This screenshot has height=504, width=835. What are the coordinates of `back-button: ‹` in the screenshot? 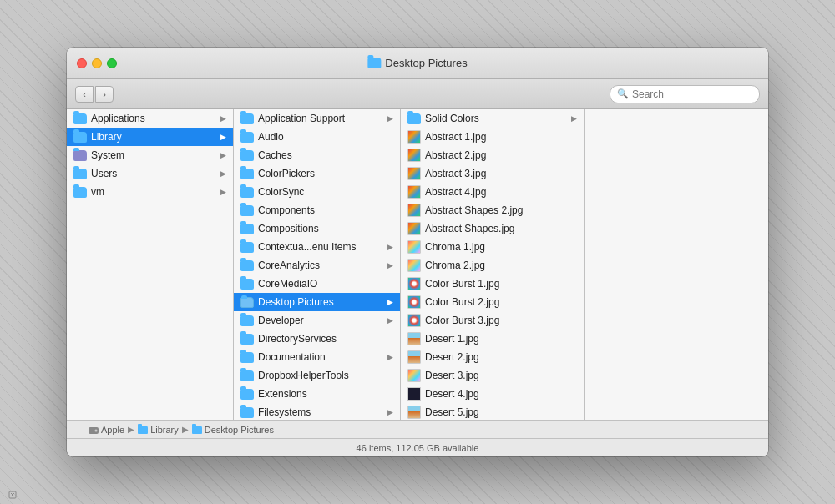 It's located at (84, 94).